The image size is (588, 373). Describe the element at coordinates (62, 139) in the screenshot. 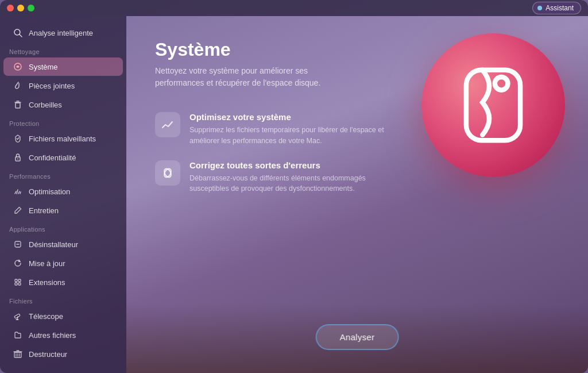

I see `sidebar-item-label: Fichiers malveillants` at that location.